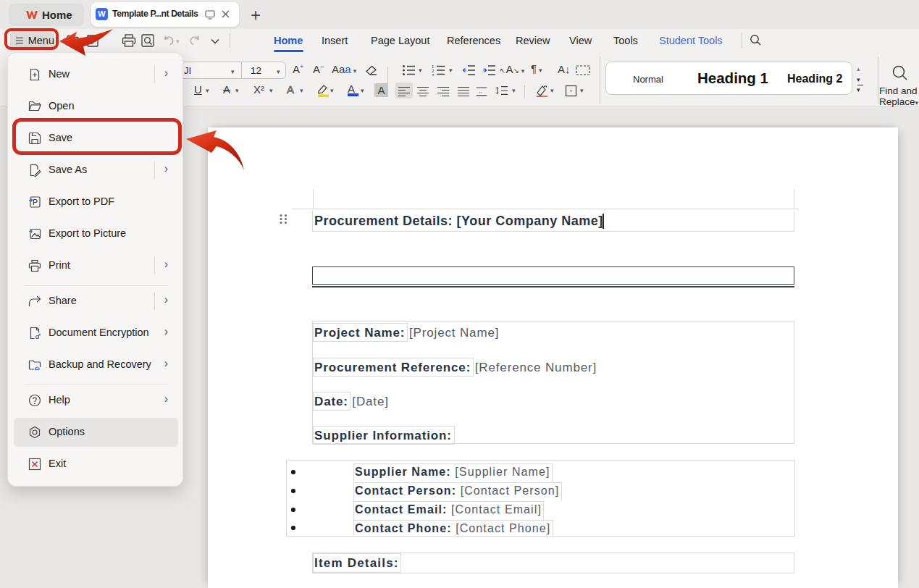  Describe the element at coordinates (433, 75) in the screenshot. I see `svg-text: 3` at that location.